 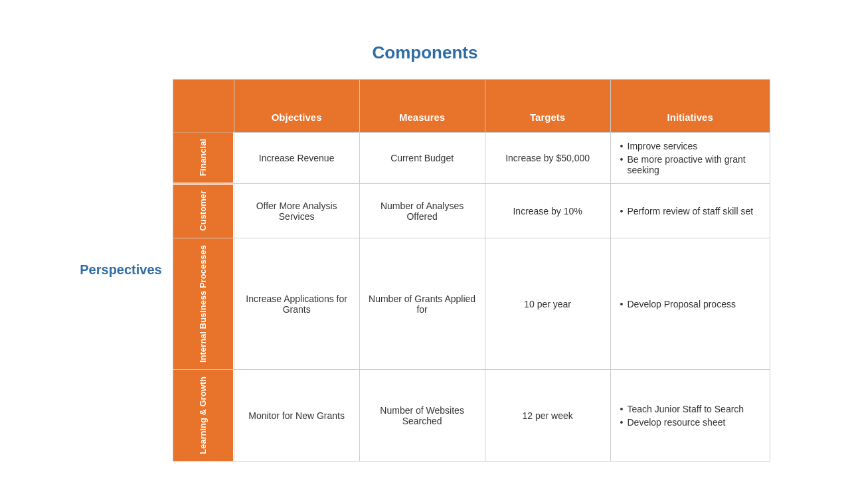 What do you see at coordinates (296, 211) in the screenshot?
I see `objective-cell: Offer More Analysis Services` at bounding box center [296, 211].